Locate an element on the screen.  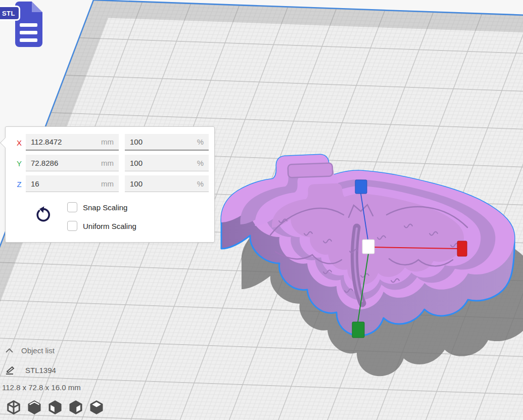
axis-label-y: Y is located at coordinates (19, 163).